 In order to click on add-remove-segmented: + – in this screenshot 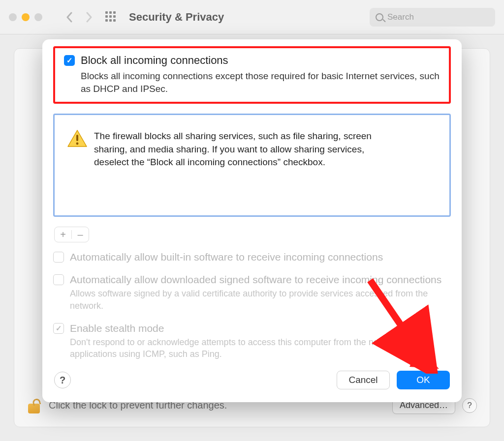, I will do `click(72, 235)`.